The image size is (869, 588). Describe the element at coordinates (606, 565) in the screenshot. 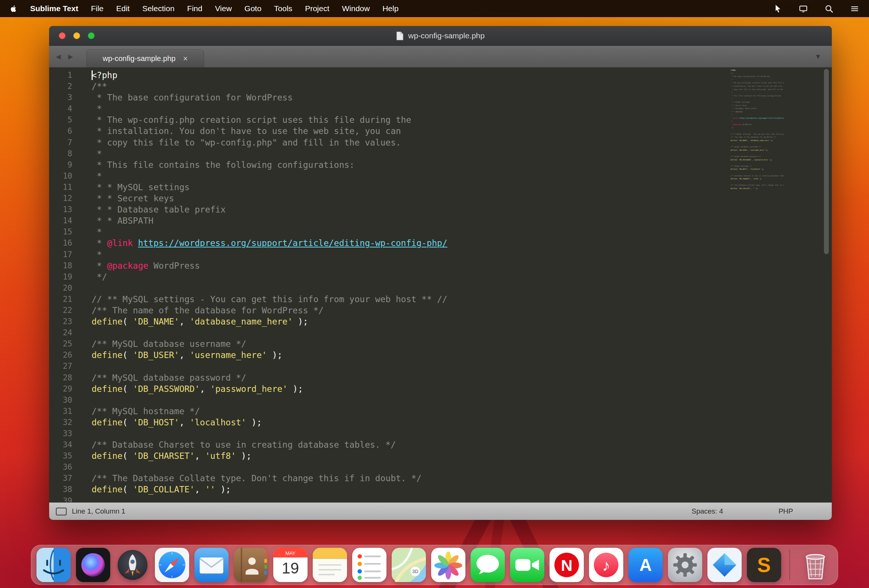

I see `dock-item-itunes: ♪` at that location.